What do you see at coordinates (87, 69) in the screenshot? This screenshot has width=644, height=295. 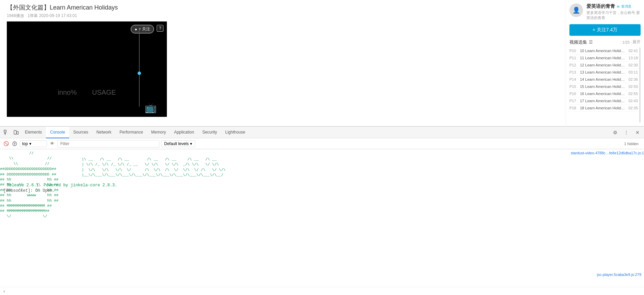 I see `video-player: ● + 关注 ? inno% USAGE 📺` at bounding box center [87, 69].